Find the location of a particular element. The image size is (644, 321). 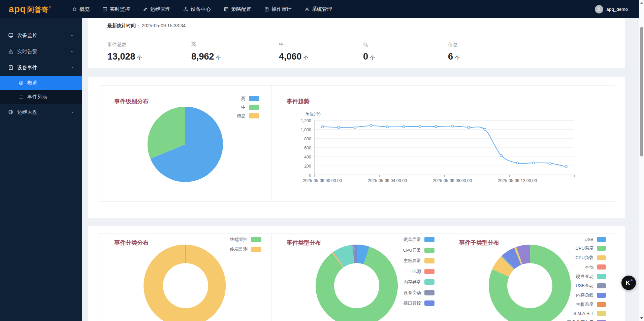

legend-item: 内存负载 is located at coordinates (591, 295).